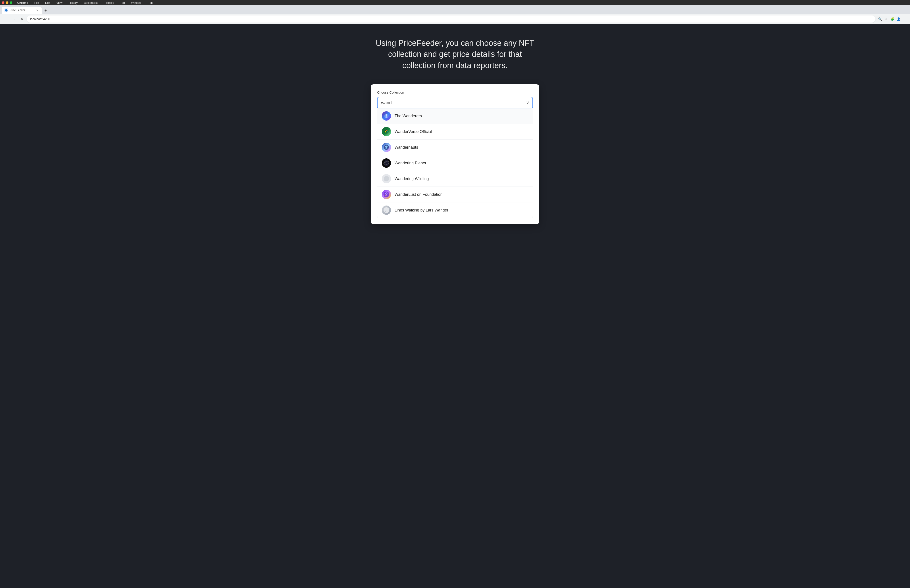 This screenshot has width=910, height=588. I want to click on collection-name-wandering-wildling: Wandering Wildling, so click(412, 179).